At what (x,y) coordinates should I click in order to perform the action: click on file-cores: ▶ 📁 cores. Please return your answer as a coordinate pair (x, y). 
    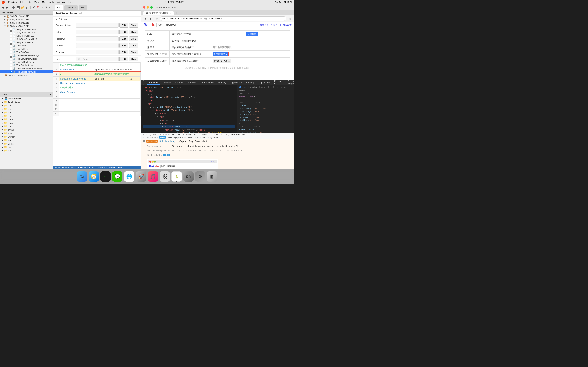
    Looking at the image, I should click on (26, 109).